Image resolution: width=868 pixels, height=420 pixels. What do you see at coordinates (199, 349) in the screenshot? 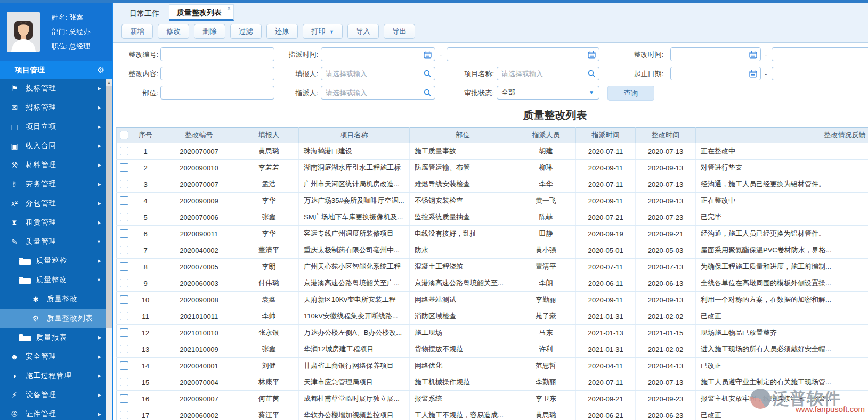
I see `rectify-code-link: 2021010009` at bounding box center [199, 349].